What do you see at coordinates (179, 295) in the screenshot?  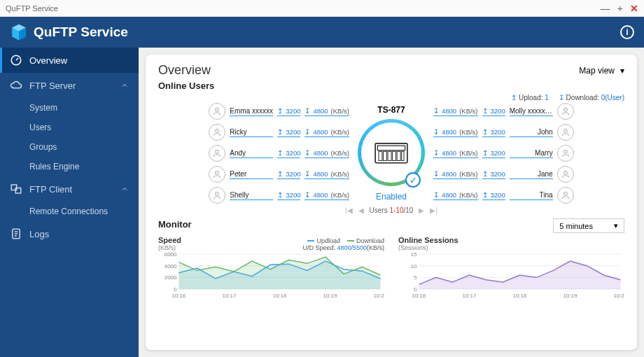 I see `svg-text: 10:16` at bounding box center [179, 295].